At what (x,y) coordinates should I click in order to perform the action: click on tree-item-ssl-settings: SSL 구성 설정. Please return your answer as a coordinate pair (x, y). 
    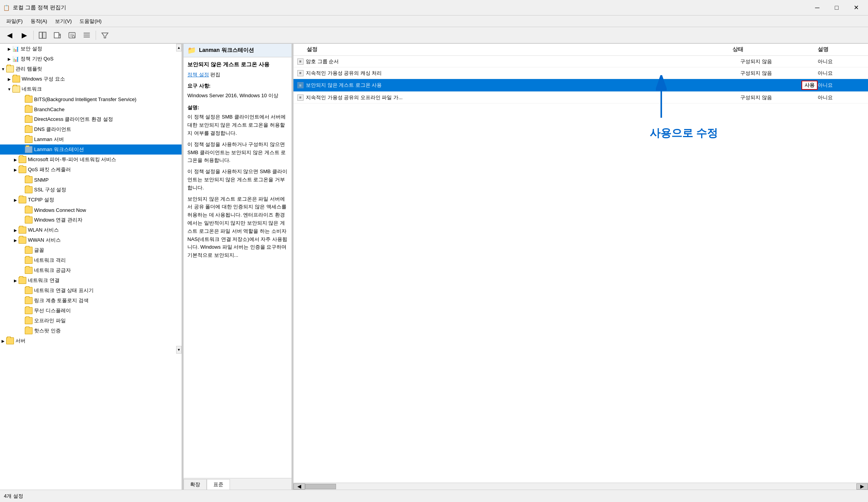
    Looking at the image, I should click on (91, 190).